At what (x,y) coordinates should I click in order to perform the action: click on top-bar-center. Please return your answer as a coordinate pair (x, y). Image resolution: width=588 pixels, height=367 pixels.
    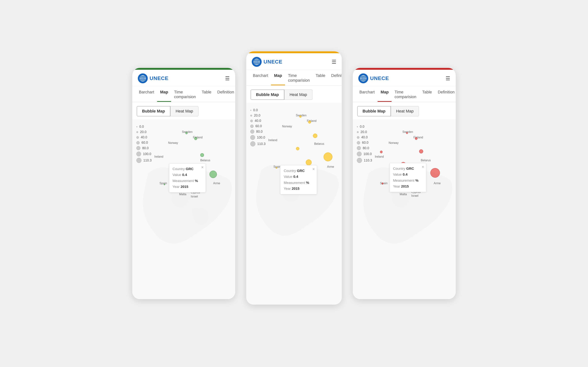
    Looking at the image, I should click on (294, 52).